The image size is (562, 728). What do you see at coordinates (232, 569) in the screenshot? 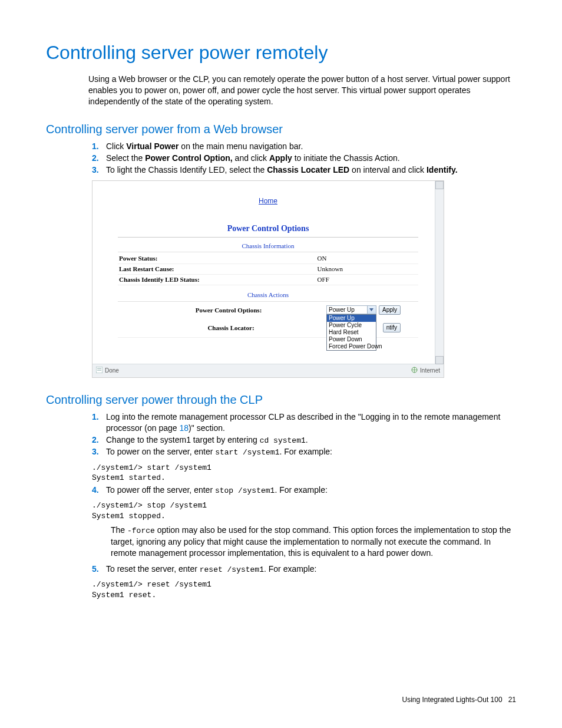
I see `code-inline: reset /system1` at bounding box center [232, 569].